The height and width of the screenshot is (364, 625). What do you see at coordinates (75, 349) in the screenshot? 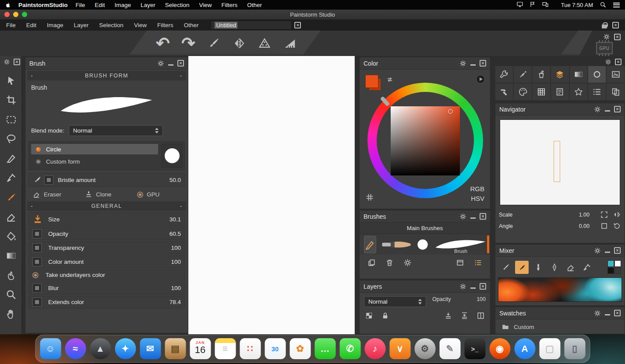
I see `dock-siri: ≈` at bounding box center [75, 349].